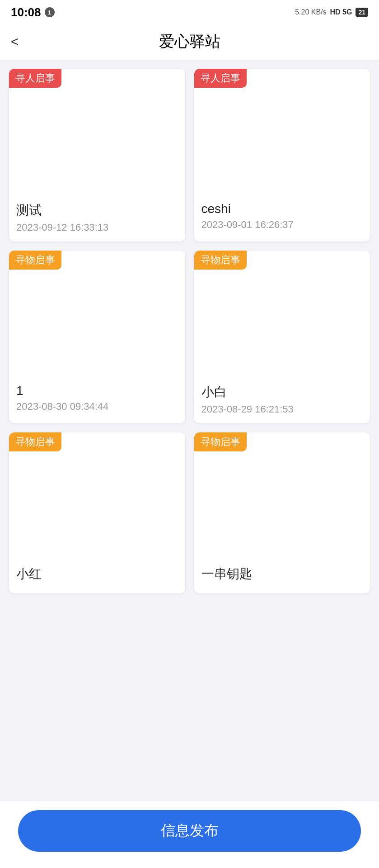  I want to click on list-item: 寻物启事 1 2023-08-30 09:34:44, so click(97, 337).